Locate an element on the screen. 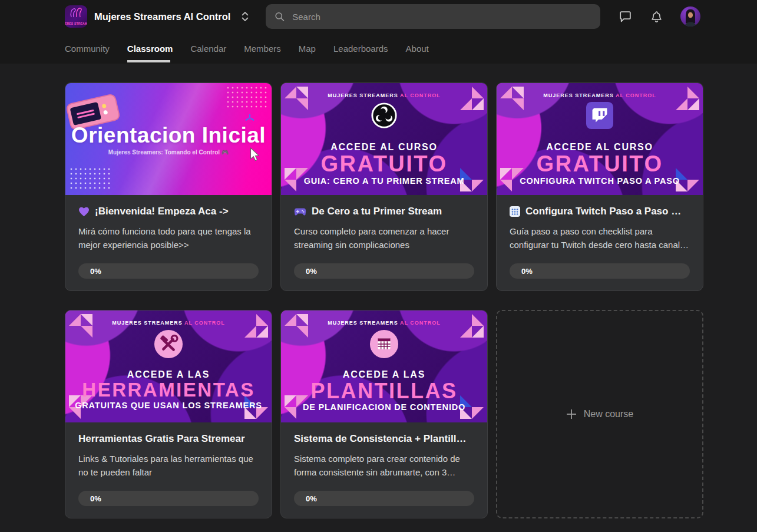 The width and height of the screenshot is (757, 532). thumbnail-text: ACCEDE A LAS PLANTILLAS DE PLANIFICACION… is located at coordinates (384, 391).